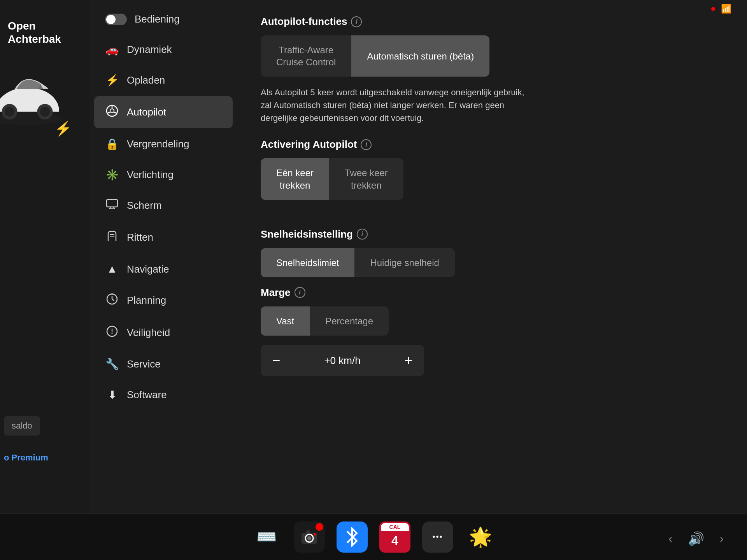 Image resolution: width=747 pixels, height=560 pixels. What do you see at coordinates (112, 300) in the screenshot?
I see `clock-icon` at bounding box center [112, 300].